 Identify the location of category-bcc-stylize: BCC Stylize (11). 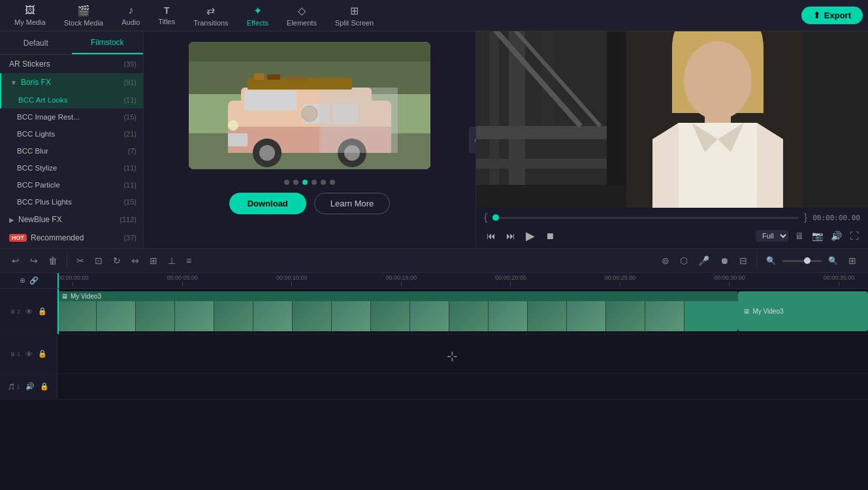
(72, 168).